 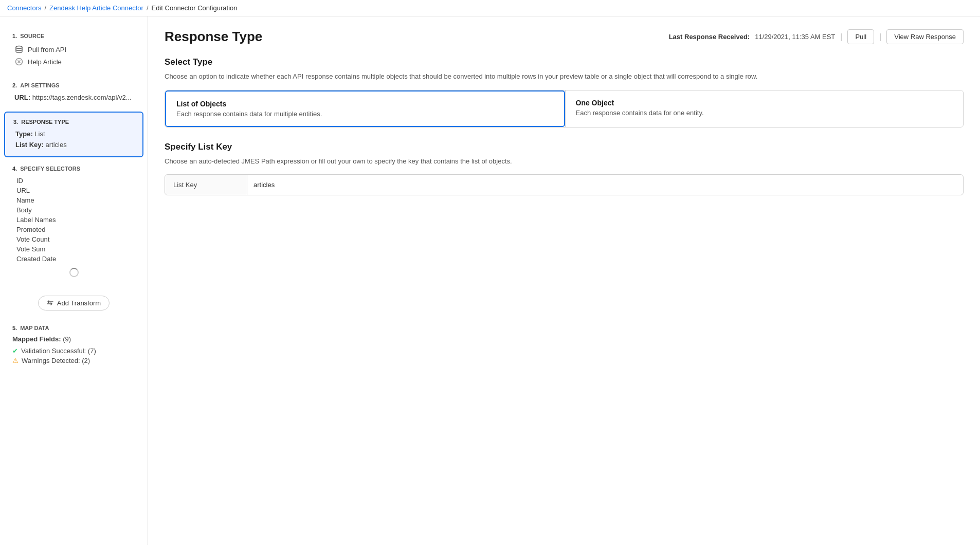 I want to click on pull-button: Pull, so click(x=861, y=37).